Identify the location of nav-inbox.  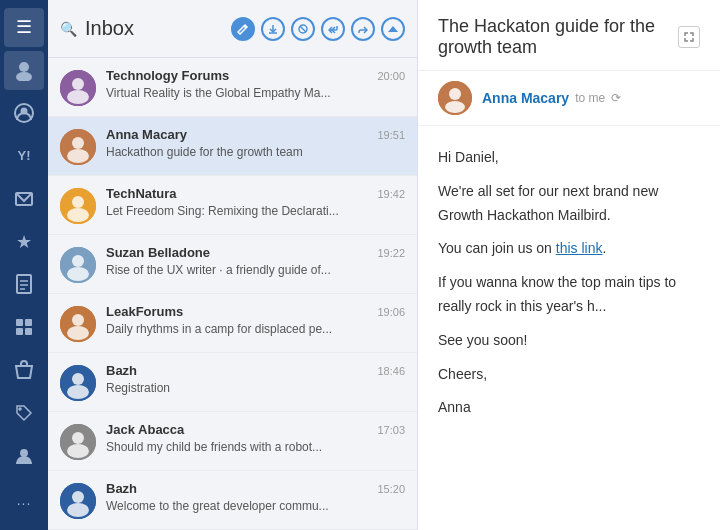
(24, 198).